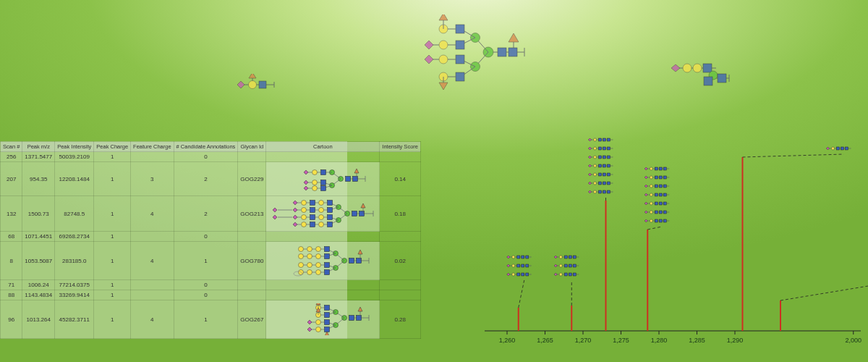 This screenshot has width=868, height=362. What do you see at coordinates (205, 295) in the screenshot?
I see `cell: 0` at bounding box center [205, 295].